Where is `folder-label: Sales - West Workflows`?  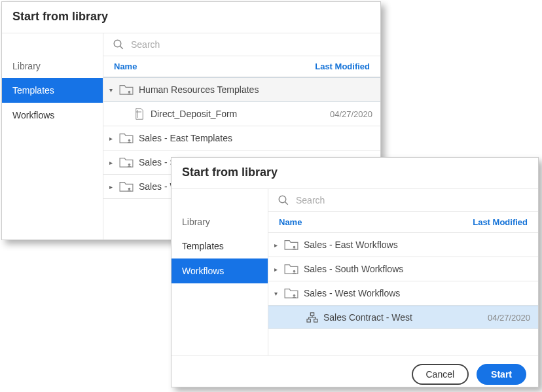
folder-label: Sales - West Workflows is located at coordinates (352, 293).